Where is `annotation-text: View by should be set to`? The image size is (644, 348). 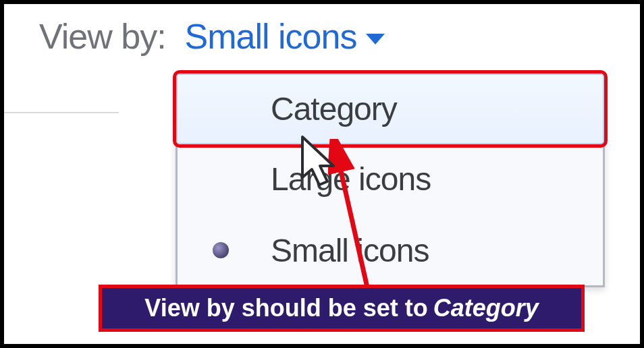
annotation-text: View by should be set to is located at coordinates (286, 308).